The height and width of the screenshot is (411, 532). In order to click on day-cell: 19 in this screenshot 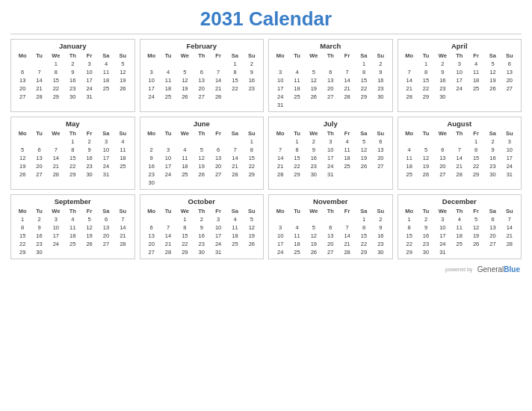, I will do `click(492, 81)`.